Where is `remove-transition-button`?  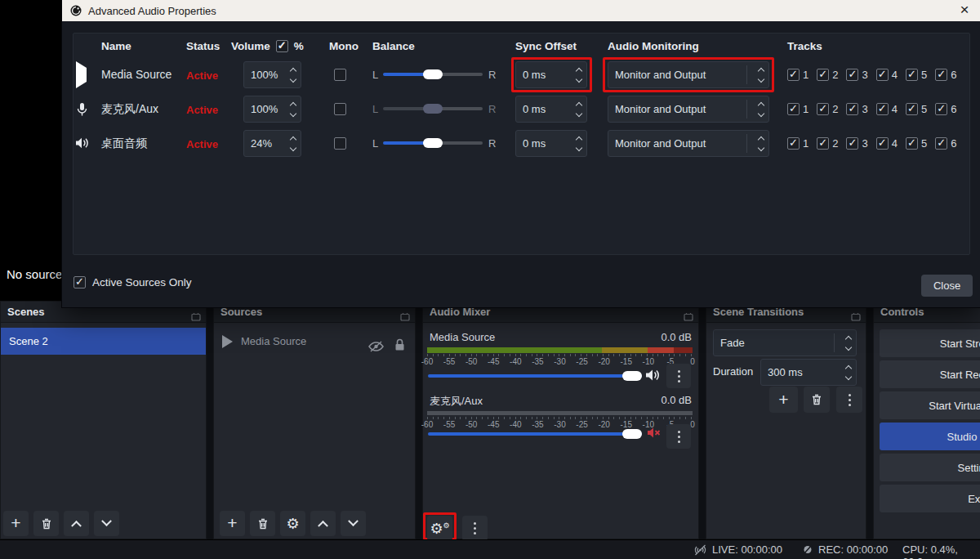 remove-transition-button is located at coordinates (817, 400).